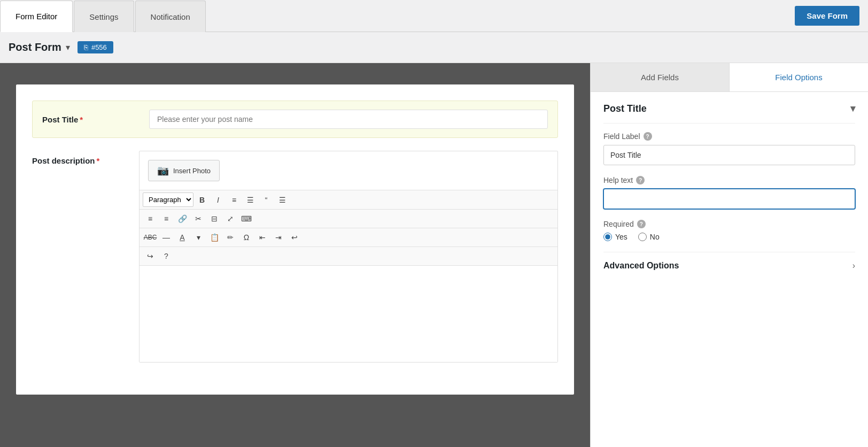  What do you see at coordinates (198, 219) in the screenshot?
I see `unlink-button: ✂` at bounding box center [198, 219].